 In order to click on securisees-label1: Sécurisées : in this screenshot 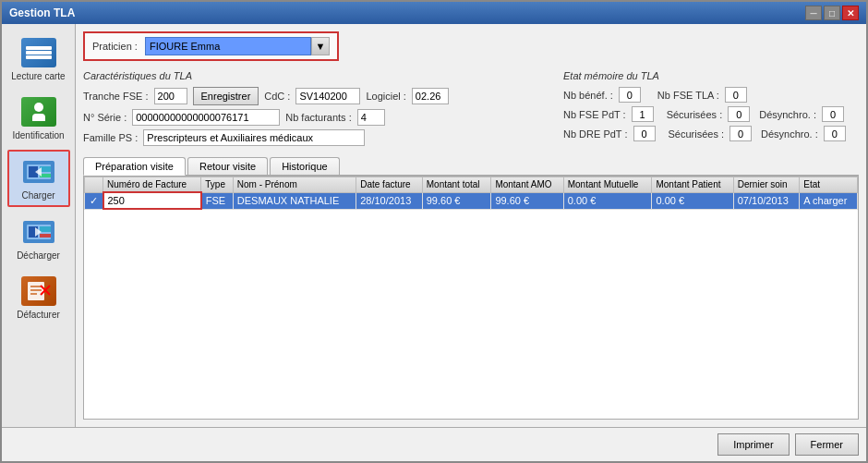, I will do `click(694, 115)`.